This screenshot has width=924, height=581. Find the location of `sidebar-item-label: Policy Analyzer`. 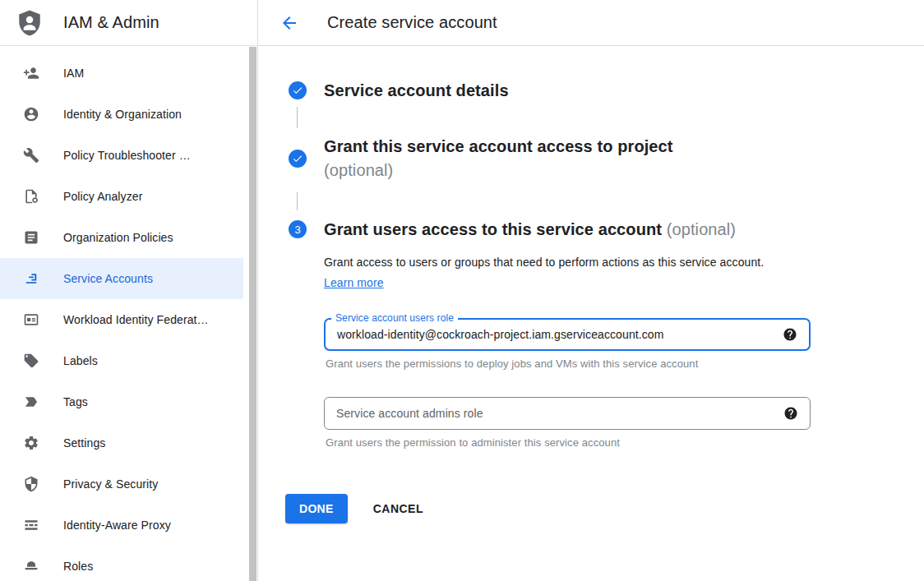

sidebar-item-label: Policy Analyzer is located at coordinates (103, 196).